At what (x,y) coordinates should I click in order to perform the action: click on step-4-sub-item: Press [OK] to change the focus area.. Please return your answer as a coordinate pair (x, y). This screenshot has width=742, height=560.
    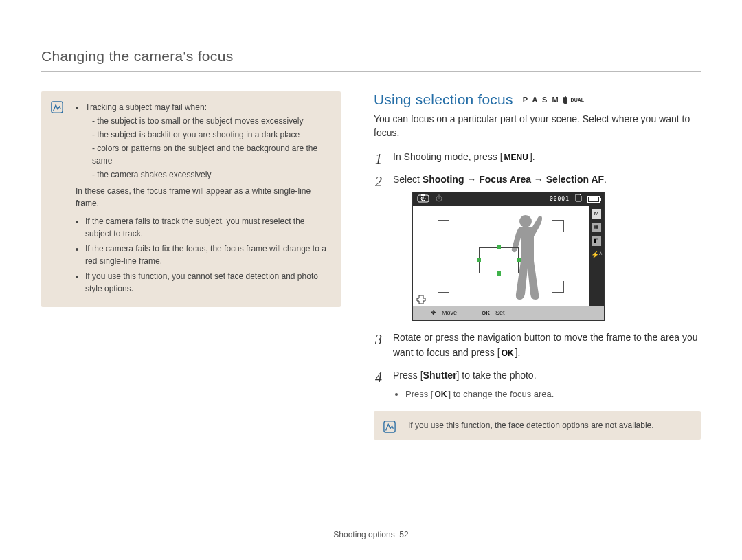
    Looking at the image, I should click on (553, 394).